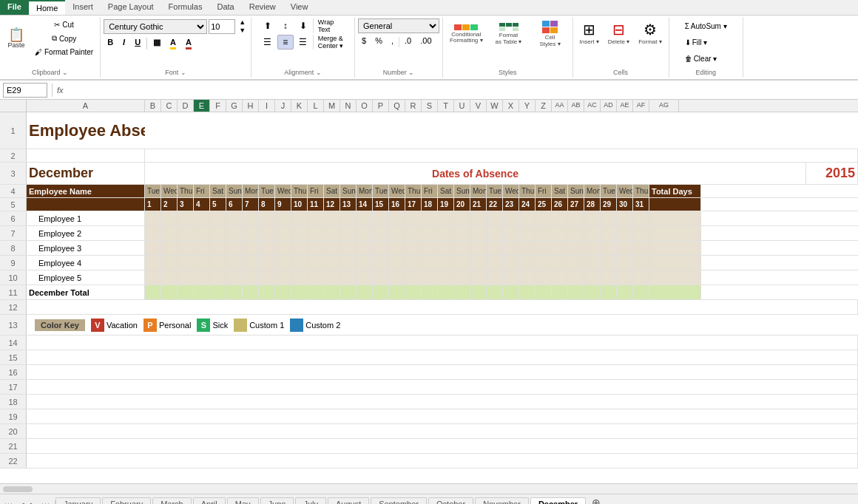 This screenshot has width=858, height=504. Describe the element at coordinates (15, 7) in the screenshot. I see `tab-file: File` at that location.